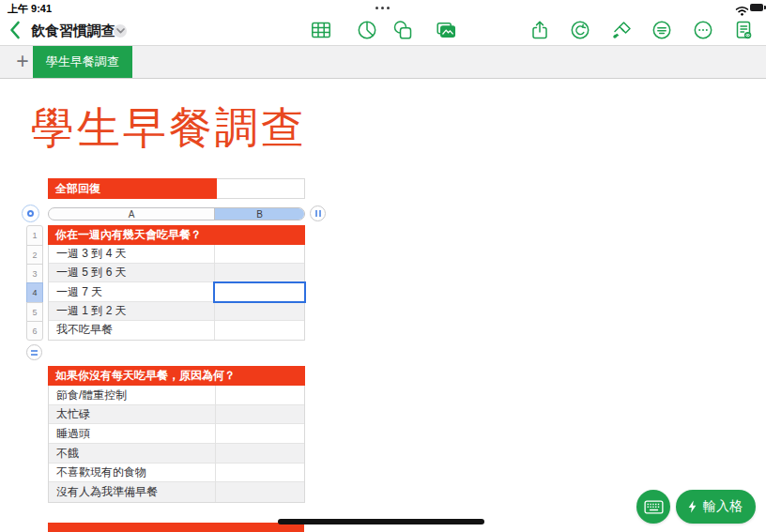  Describe the element at coordinates (35, 293) in the screenshot. I see `row-number-selected: 4` at that location.